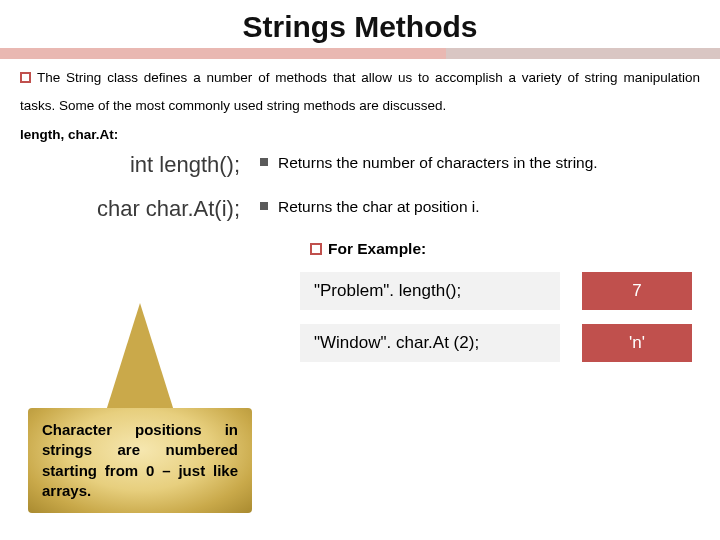 Image resolution: width=720 pixels, height=540 pixels. I want to click on example-label: For Example:, so click(505, 249).